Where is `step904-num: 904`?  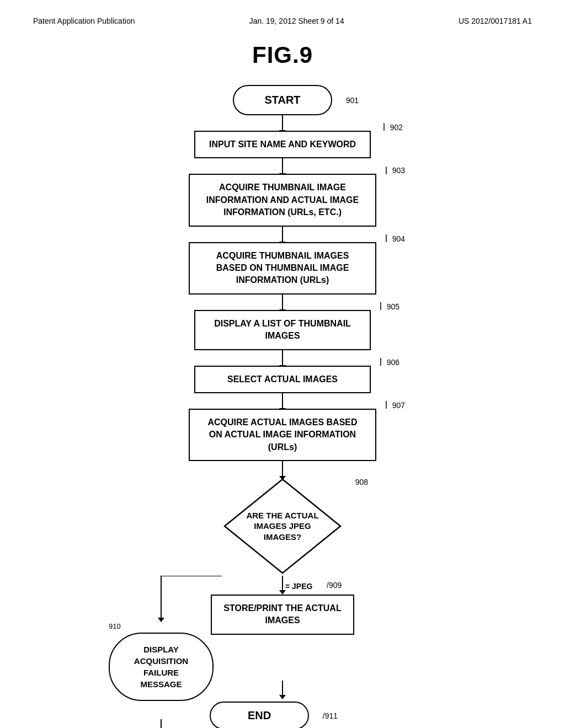 step904-num: 904 is located at coordinates (394, 239).